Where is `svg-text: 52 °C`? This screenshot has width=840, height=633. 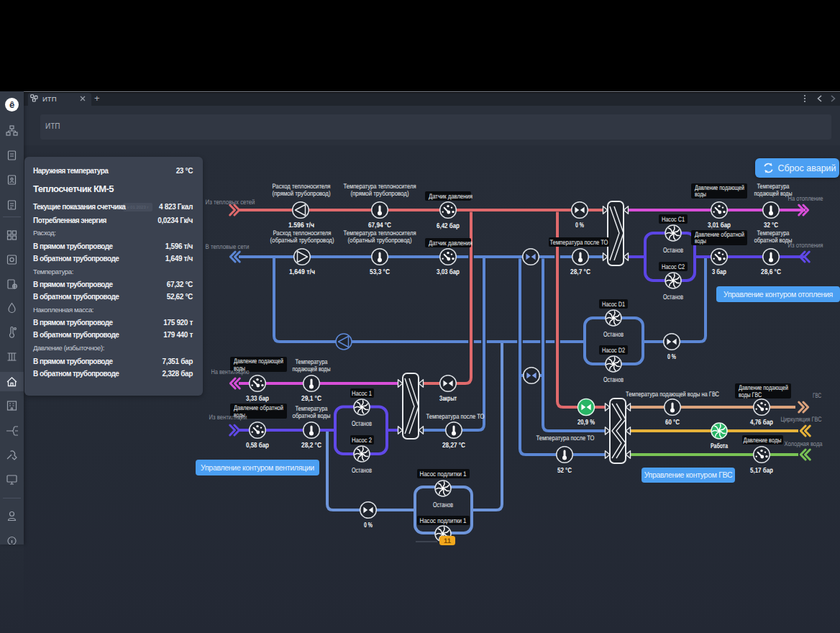 svg-text: 52 °C is located at coordinates (565, 470).